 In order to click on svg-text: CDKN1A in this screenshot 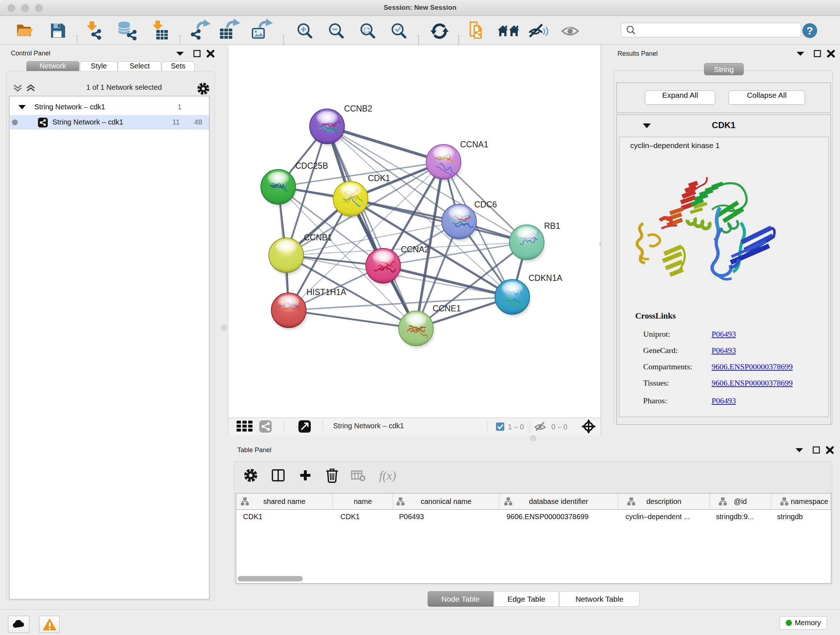, I will do `click(545, 278)`.